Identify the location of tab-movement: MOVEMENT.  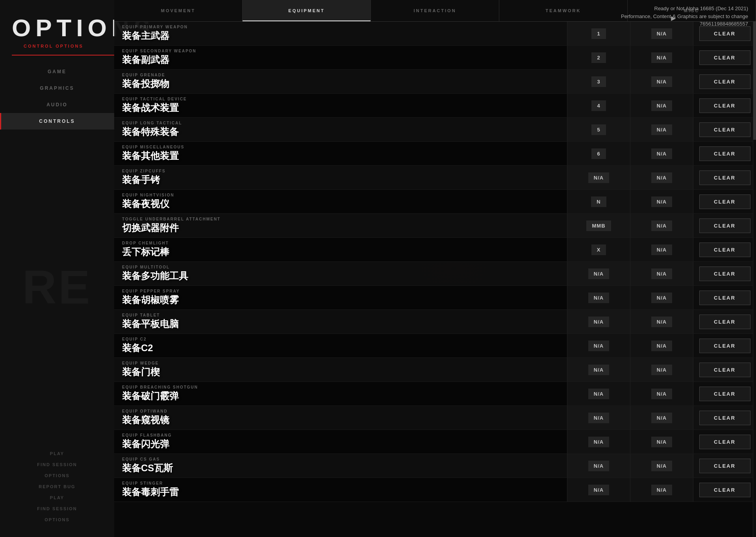
(178, 11).